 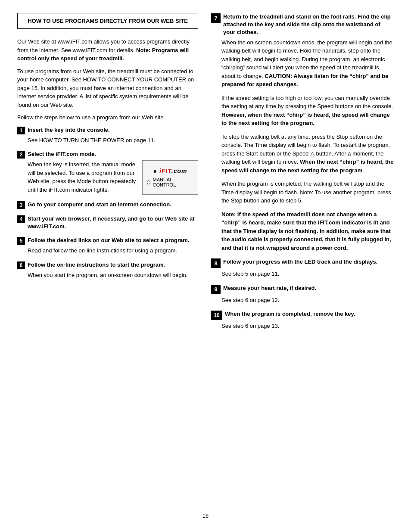 What do you see at coordinates (109, 240) in the screenshot?
I see `step-5-title: Follow the desired links on our Web site…` at bounding box center [109, 240].